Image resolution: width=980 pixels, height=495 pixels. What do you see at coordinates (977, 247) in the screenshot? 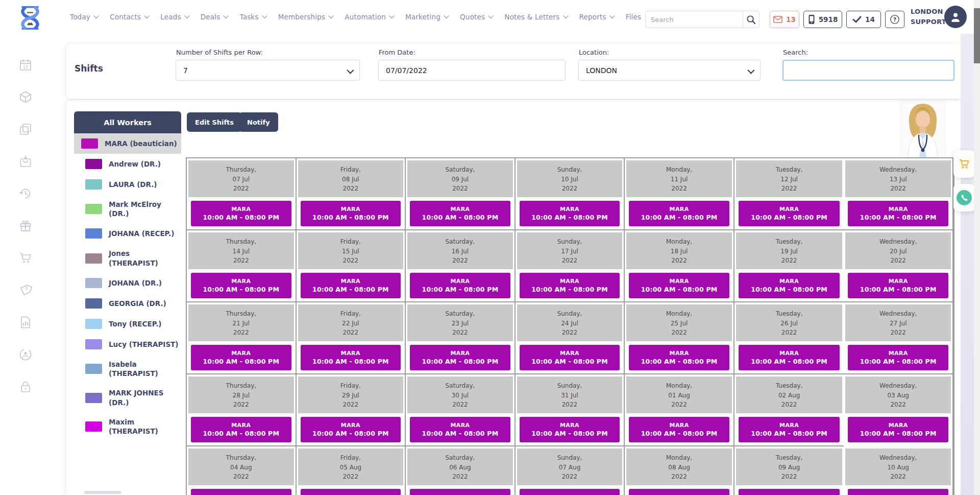
I see `page-scrollbar` at bounding box center [977, 247].